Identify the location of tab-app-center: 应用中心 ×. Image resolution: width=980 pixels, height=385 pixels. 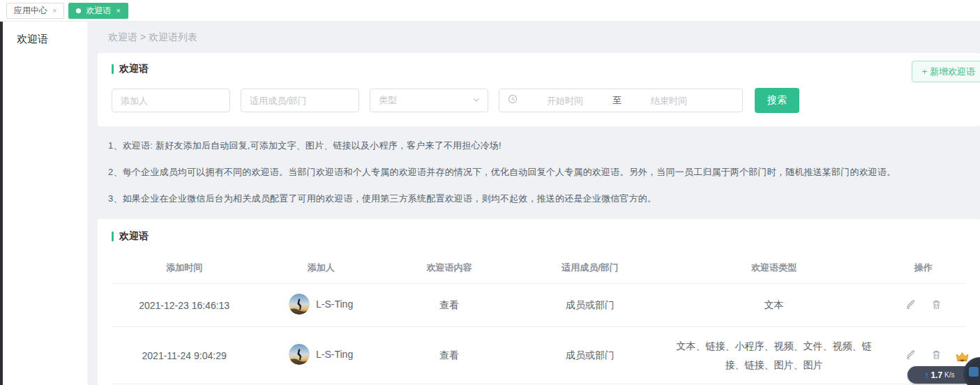
(35, 11).